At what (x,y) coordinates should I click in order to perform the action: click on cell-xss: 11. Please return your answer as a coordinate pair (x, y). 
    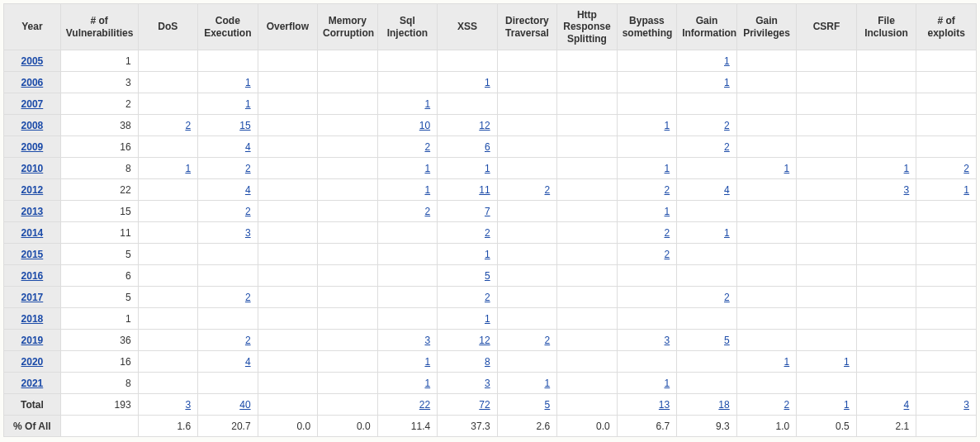
    Looking at the image, I should click on (467, 190).